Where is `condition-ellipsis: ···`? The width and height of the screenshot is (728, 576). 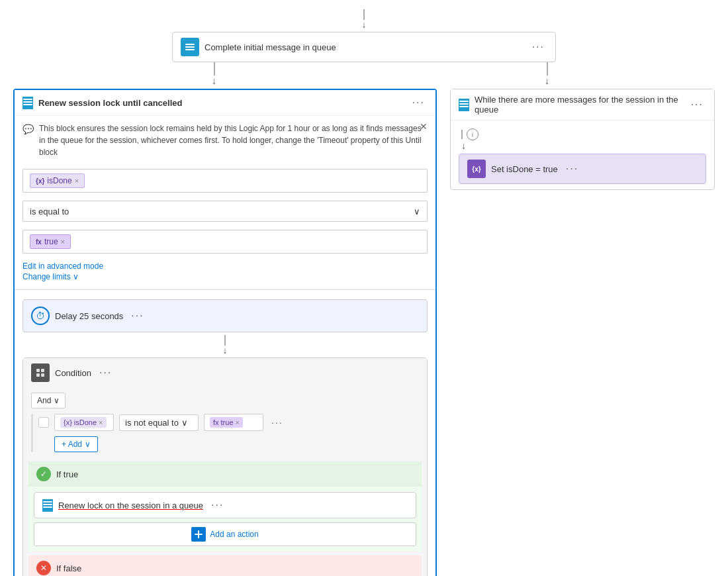
condition-ellipsis: ··· is located at coordinates (106, 373).